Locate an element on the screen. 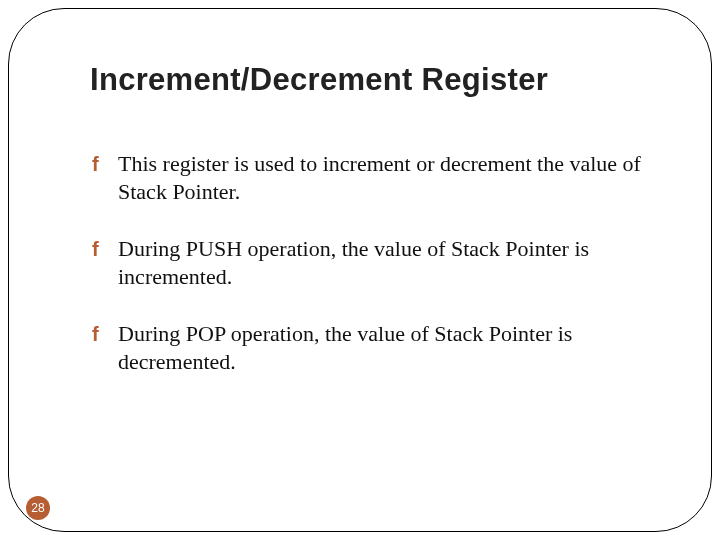  list-item: f During PUSH operation, the value of St… is located at coordinates (372, 262).